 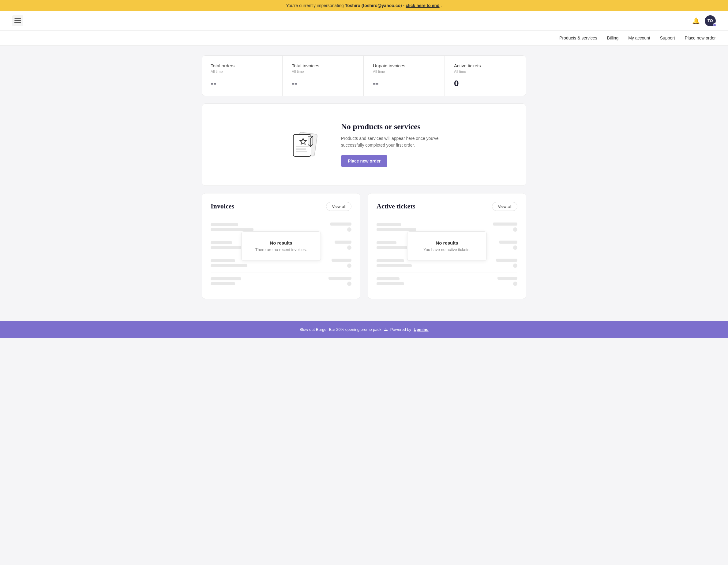 I want to click on tickets-no-results: No results You have no active tickets., so click(x=447, y=246).